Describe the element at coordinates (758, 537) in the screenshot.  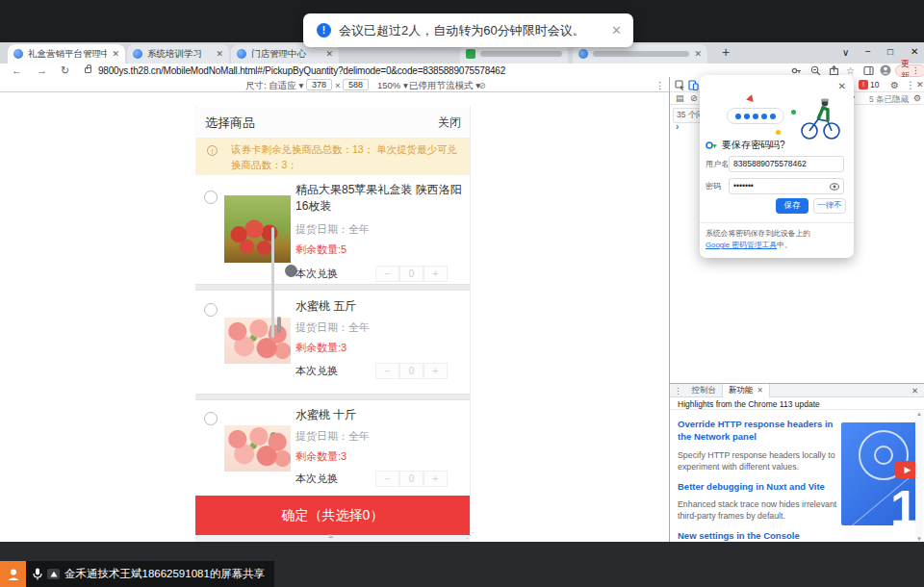
I see `whatsnew-link: New settings in the Console` at that location.